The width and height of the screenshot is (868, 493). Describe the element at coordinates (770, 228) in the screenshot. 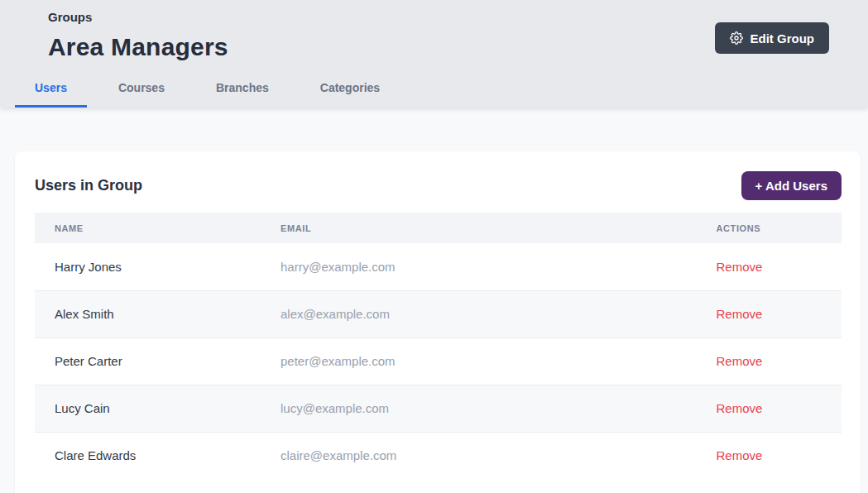

I see `column-header-actions: ACTIONS` at that location.